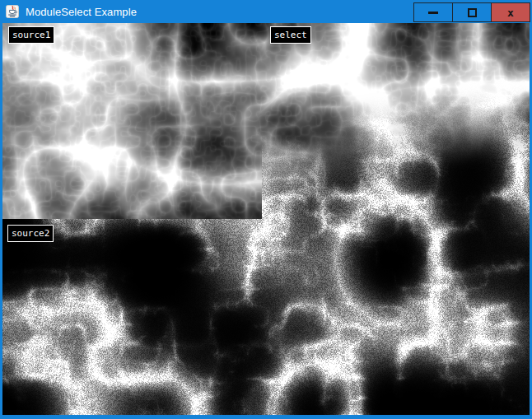 The image size is (532, 419). What do you see at coordinates (511, 13) in the screenshot?
I see `close-icon: x` at bounding box center [511, 13].